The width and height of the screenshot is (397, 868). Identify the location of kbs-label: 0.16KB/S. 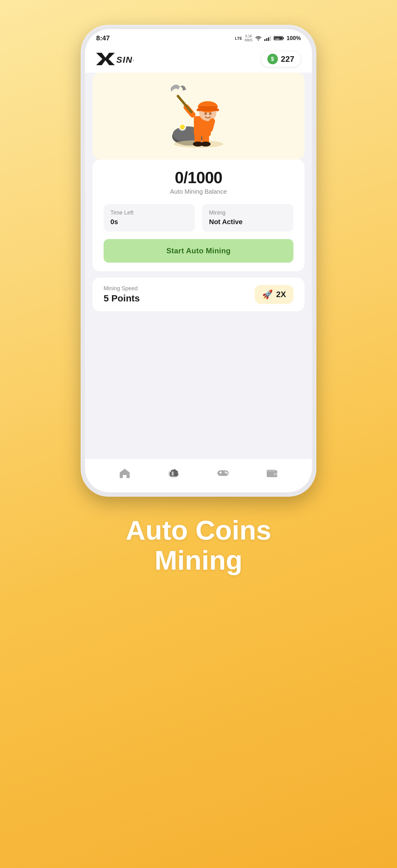
(249, 38).